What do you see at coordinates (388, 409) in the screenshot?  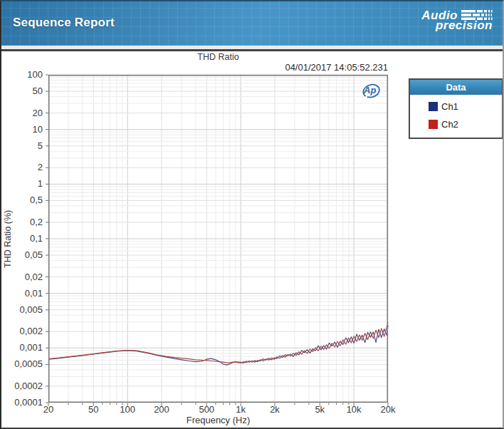 I see `x-tick-label: 20k` at bounding box center [388, 409].